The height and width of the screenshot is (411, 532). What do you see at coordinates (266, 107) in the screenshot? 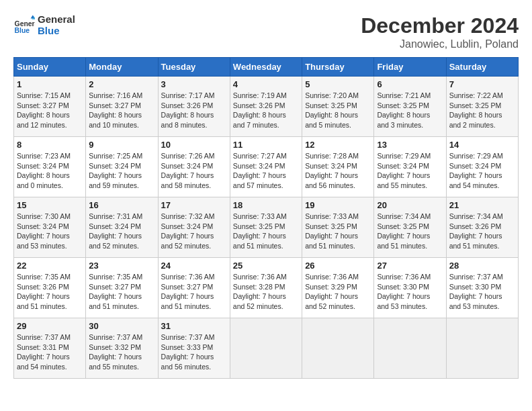
I see `day-cell: 4Sunrise: 7:19 AMSunset: 3:26 PMDaylight…` at bounding box center [266, 107].